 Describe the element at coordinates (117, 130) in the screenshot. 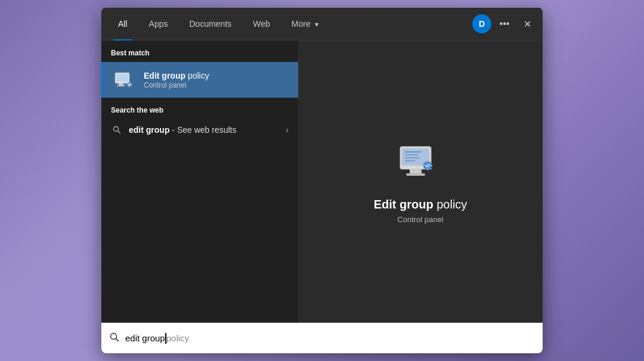

I see `search-icon` at that location.